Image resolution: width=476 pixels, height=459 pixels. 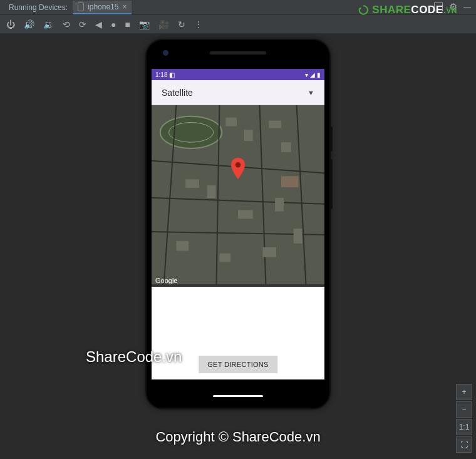 I want to click on stop-square-icon: ■, so click(x=127, y=24).